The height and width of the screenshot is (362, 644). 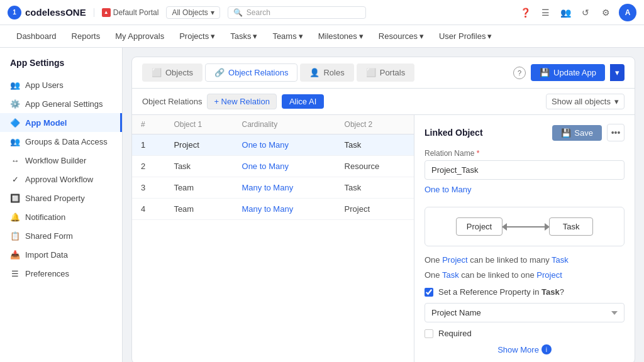 What do you see at coordinates (284, 167) in the screenshot?
I see `cell-cardinality: One to Many` at bounding box center [284, 167].